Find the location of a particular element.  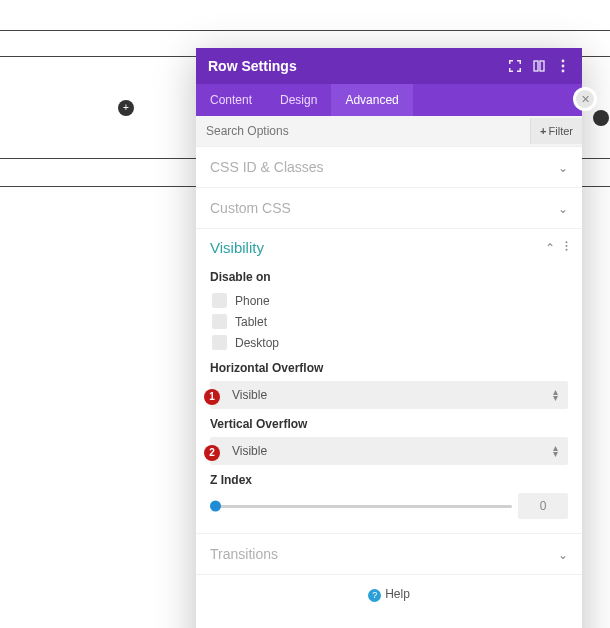

tab-content: Content is located at coordinates (231, 100).